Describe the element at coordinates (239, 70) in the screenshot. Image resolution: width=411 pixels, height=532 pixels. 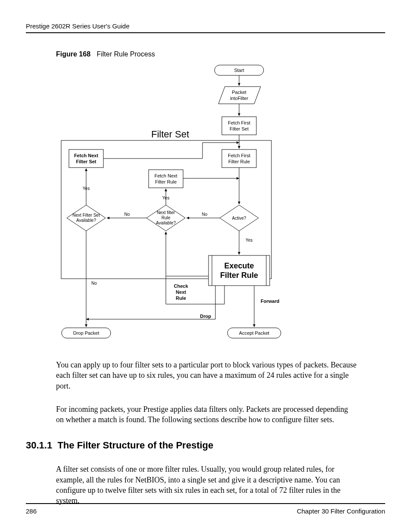
I see `svg-text: Start` at that location.